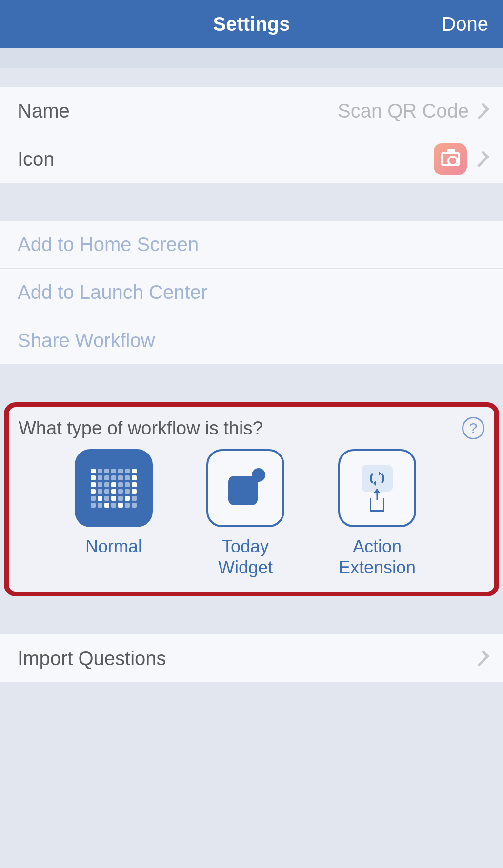  I want to click on workflow-type-normal-label: Normal, so click(114, 546).